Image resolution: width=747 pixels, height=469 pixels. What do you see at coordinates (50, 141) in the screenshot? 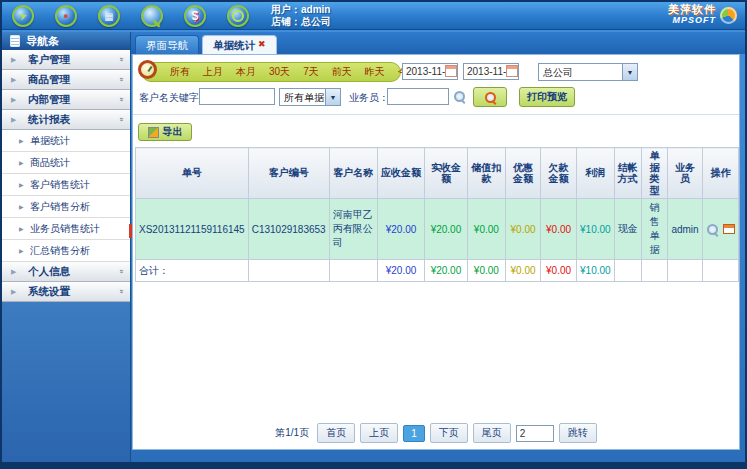
I see `sidebar-item-label: 单据统计` at bounding box center [50, 141].